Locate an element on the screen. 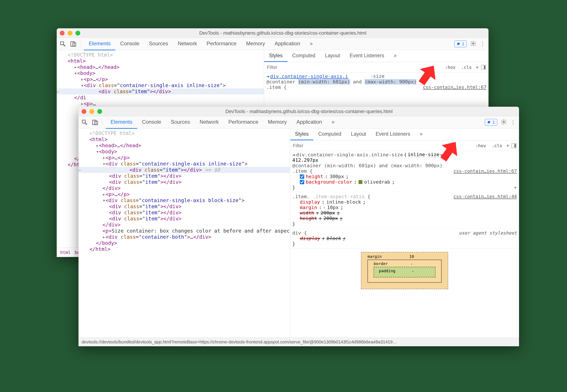 Image resolution: width=567 pixels, height=392 pixels. container-link: div.container-single-axis.inline-size is located at coordinates (350, 155).